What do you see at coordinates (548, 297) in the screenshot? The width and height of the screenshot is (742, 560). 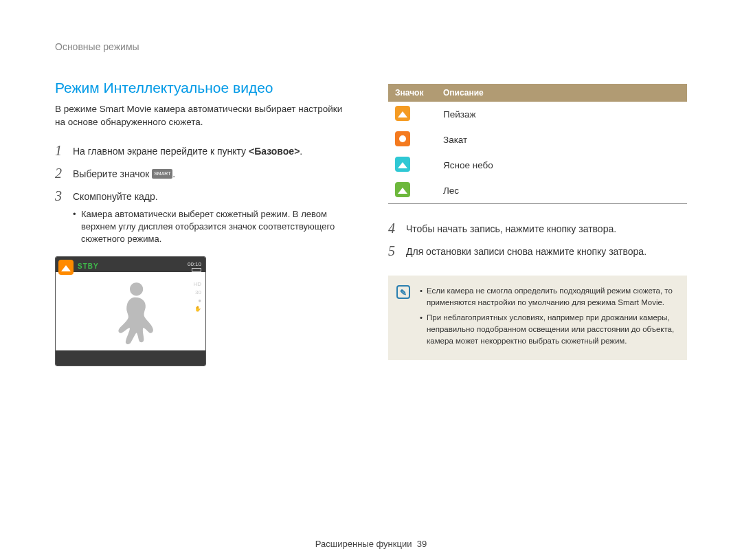 I see `note-item: Если камера не смогла определить подходя…` at bounding box center [548, 297].